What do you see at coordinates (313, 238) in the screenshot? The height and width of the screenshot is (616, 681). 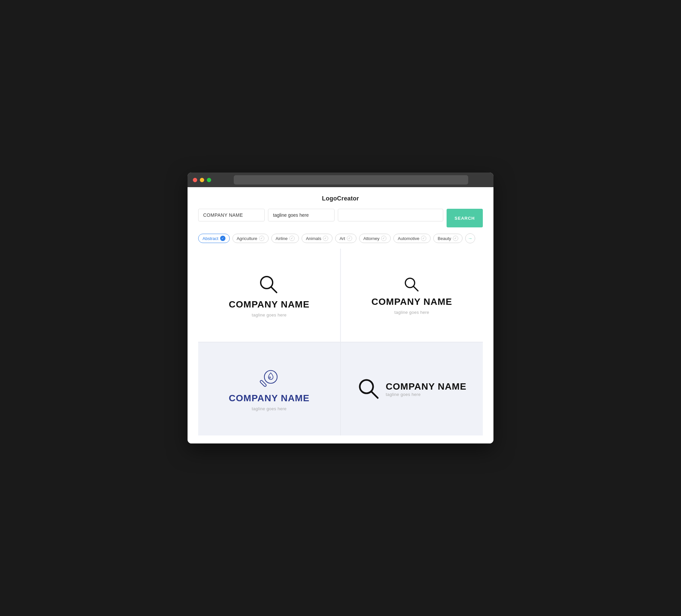 I see `filter-label-3: Animals` at bounding box center [313, 238].